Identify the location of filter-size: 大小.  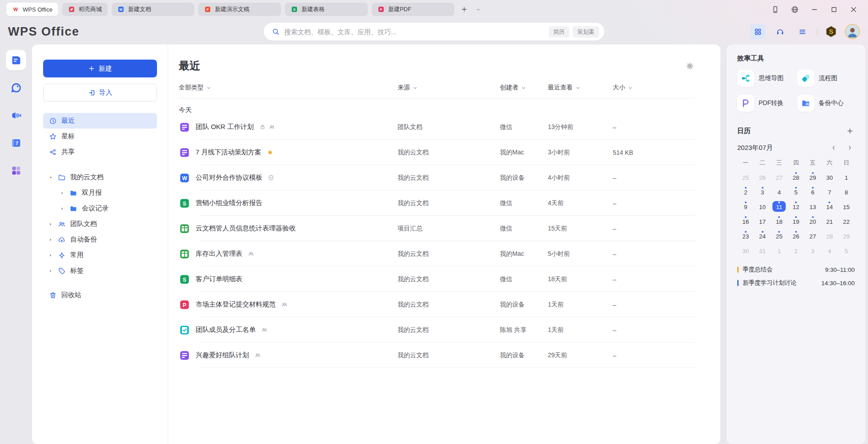
(654, 88).